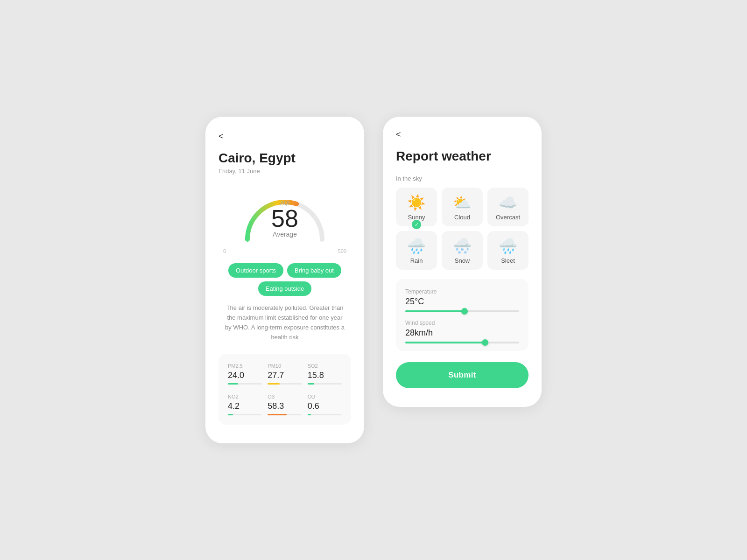 The image size is (747, 560). What do you see at coordinates (325, 375) in the screenshot?
I see `pollutant-value: 15.8` at bounding box center [325, 375].